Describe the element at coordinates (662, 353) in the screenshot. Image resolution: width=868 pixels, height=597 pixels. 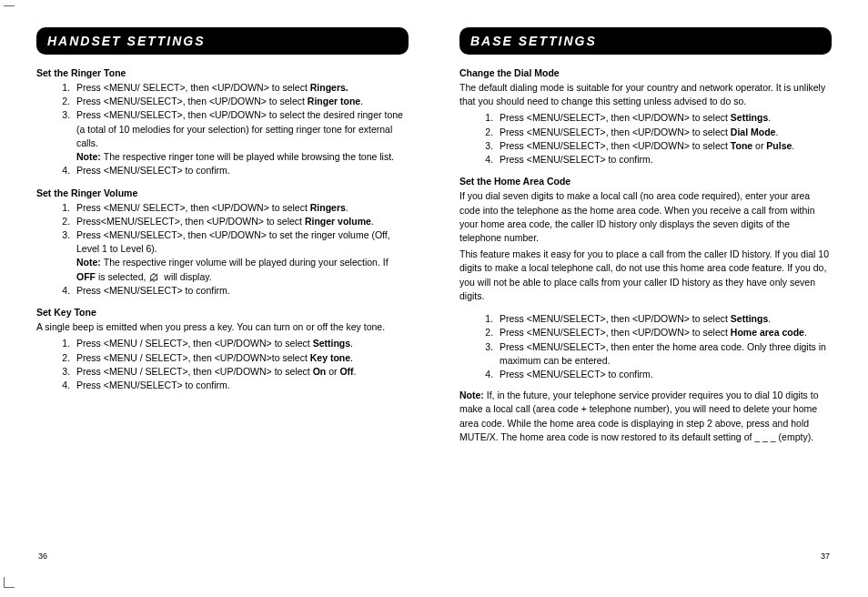
I see `step-text: Press <MENU/SELECT>, then enter the home…` at that location.